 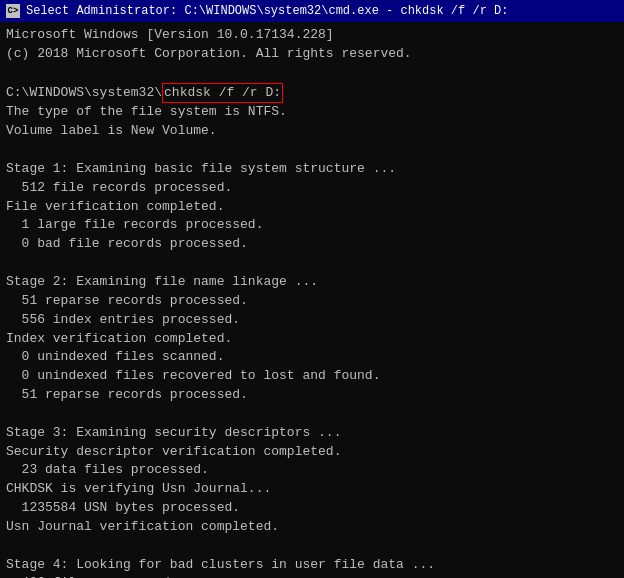 I want to click on cmd-icon: C>, so click(x=13, y=11).